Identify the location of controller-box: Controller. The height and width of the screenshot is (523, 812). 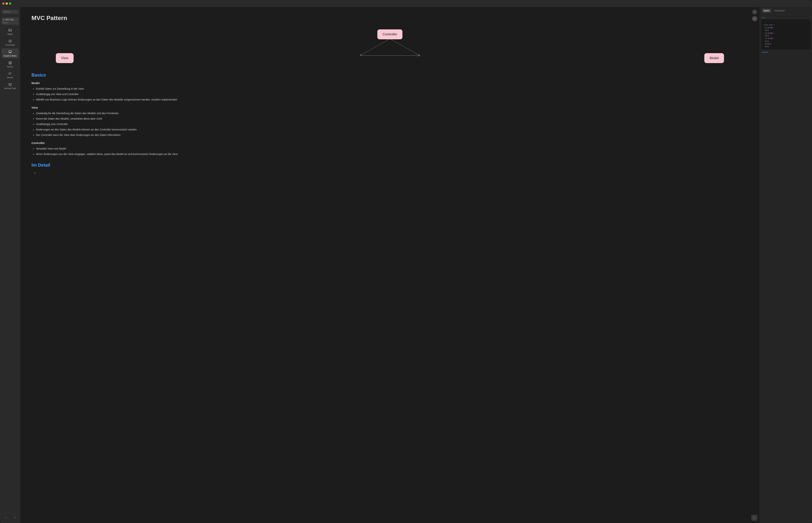
(390, 35).